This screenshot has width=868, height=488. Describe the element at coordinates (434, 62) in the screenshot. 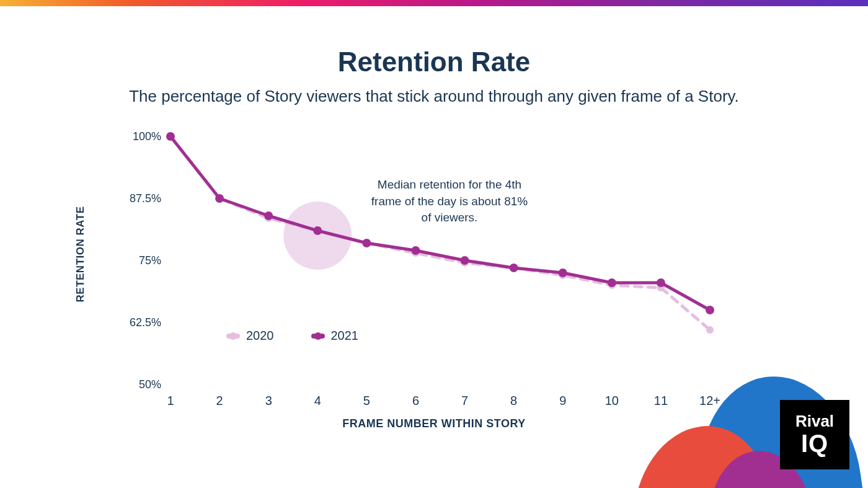

I see `chart-title: Retention Rate` at that location.